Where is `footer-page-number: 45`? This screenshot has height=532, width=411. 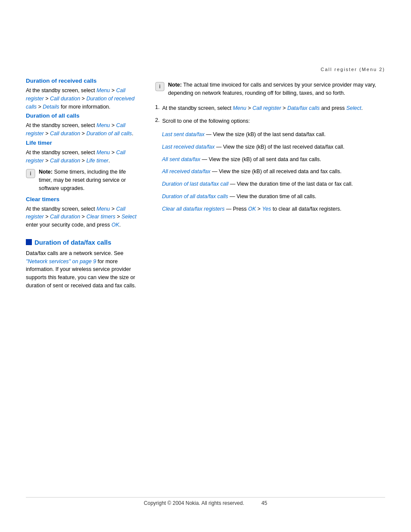
footer-page-number: 45 is located at coordinates (265, 503).